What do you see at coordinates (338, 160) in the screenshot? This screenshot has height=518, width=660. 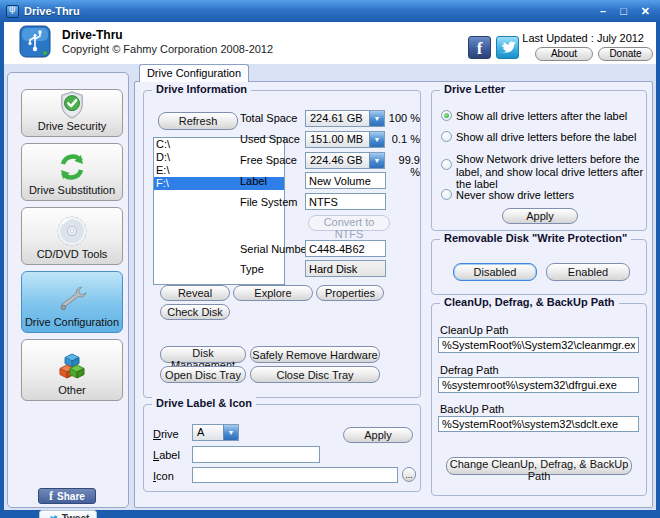 I see `free-space-value: 224.46 GB` at bounding box center [338, 160].